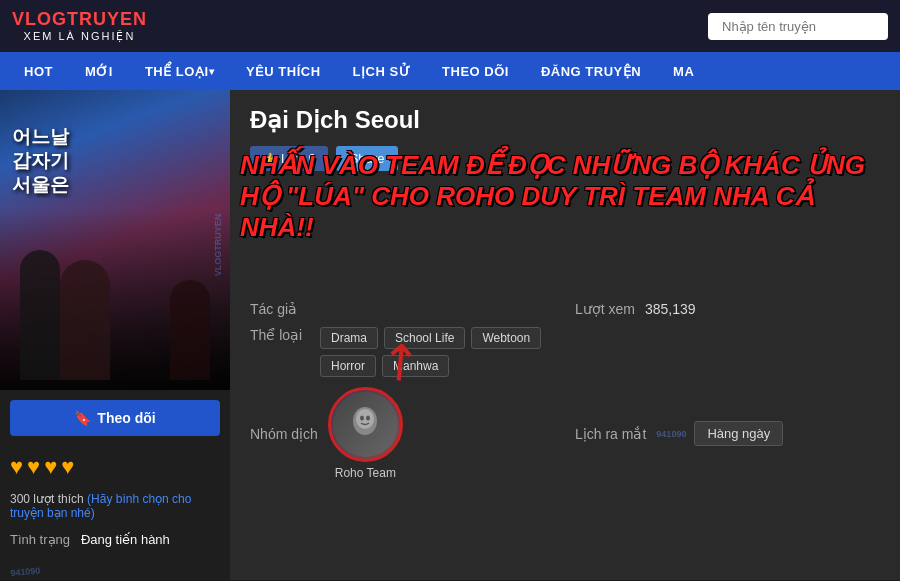  I want to click on nhom-dich-label: Nhóm dịch, so click(284, 434).